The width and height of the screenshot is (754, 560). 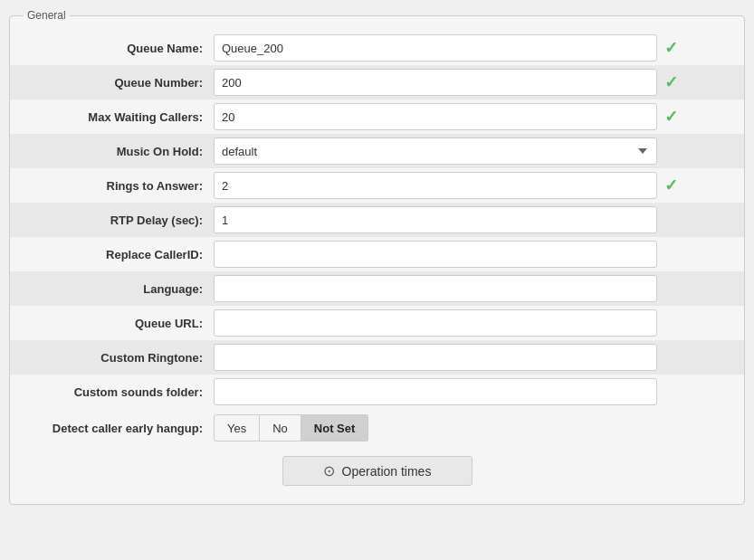 What do you see at coordinates (377, 470) in the screenshot?
I see `operation-times-row: ⊙ Operation times` at bounding box center [377, 470].